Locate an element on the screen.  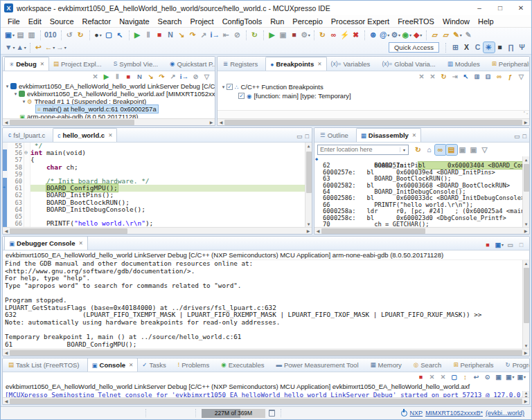
tab-disassembly: ▦Disassembly✕ is located at coordinates (389, 135).